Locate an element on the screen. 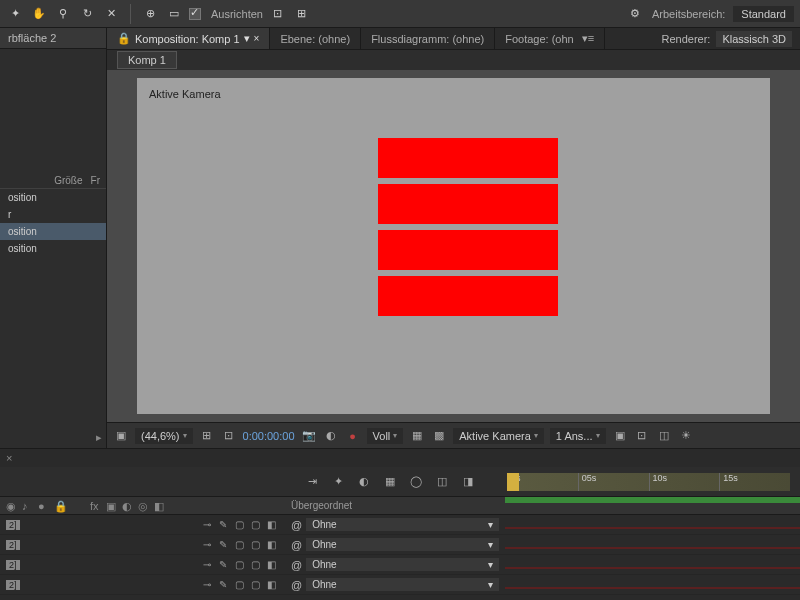 The height and width of the screenshot is (600, 800). dropdown-icon: ▾ is located at coordinates (247, 38).